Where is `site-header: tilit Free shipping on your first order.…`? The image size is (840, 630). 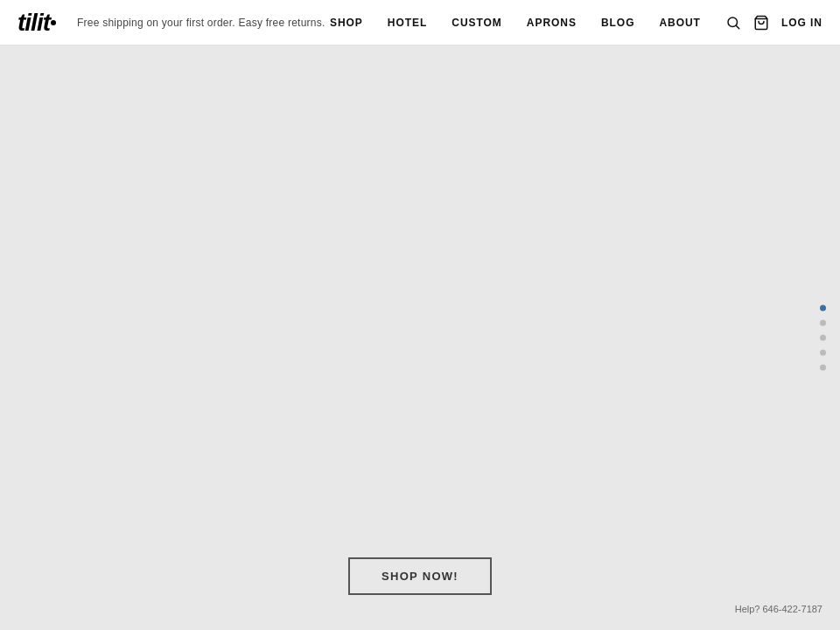
site-header: tilit Free shipping on your first order.… is located at coordinates (420, 23).